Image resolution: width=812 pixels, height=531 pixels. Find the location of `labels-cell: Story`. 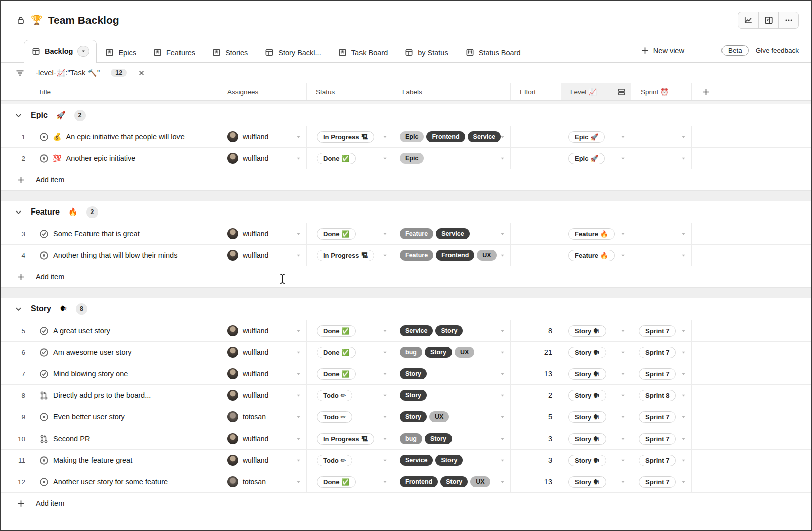

labels-cell: Story is located at coordinates (452, 374).